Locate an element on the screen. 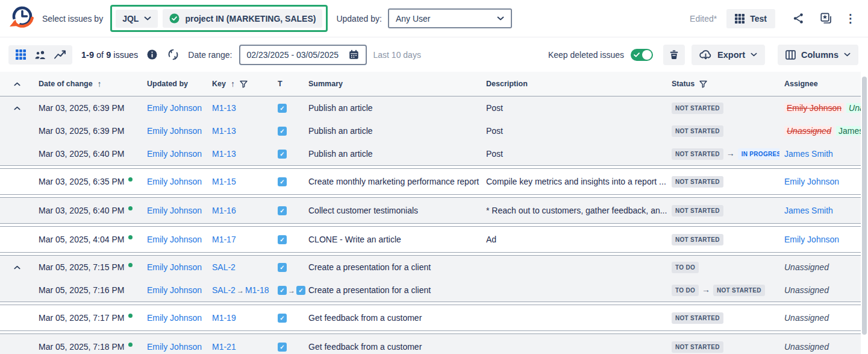 The height and width of the screenshot is (354, 868). more-options-button: ⋮ is located at coordinates (851, 19).